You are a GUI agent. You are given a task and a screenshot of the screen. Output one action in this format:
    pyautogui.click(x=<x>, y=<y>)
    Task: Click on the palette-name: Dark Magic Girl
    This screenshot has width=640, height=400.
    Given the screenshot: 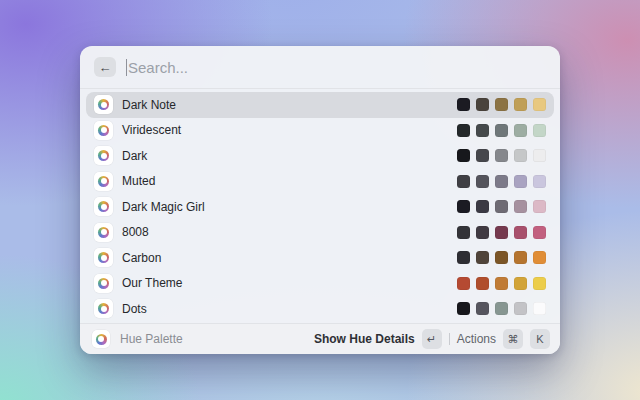 What is the action you would take?
    pyautogui.click(x=285, y=207)
    